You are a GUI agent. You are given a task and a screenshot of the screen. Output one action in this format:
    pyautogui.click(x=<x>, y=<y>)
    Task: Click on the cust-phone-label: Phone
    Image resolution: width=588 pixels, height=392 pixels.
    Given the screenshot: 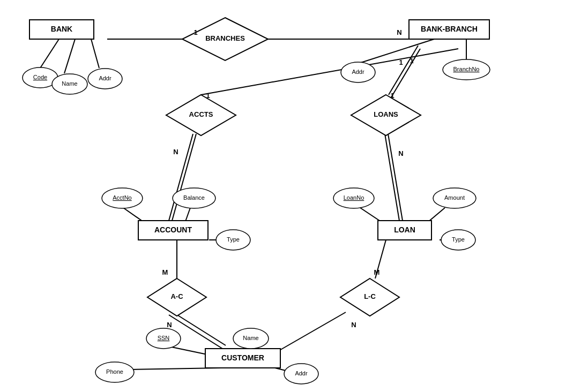 What is the action you would take?
    pyautogui.click(x=115, y=372)
    